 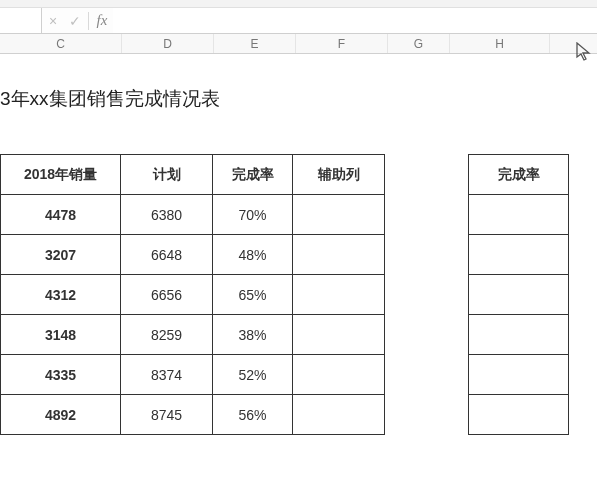 I want to click on cell-rate: 52%, so click(x=253, y=375).